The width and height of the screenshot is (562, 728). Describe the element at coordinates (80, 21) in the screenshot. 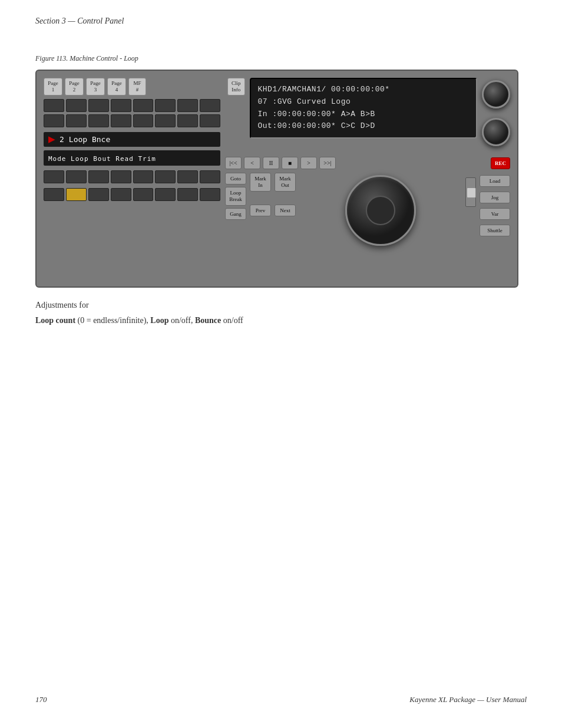

I see `section-header: Section 3 — Control Panel` at that location.